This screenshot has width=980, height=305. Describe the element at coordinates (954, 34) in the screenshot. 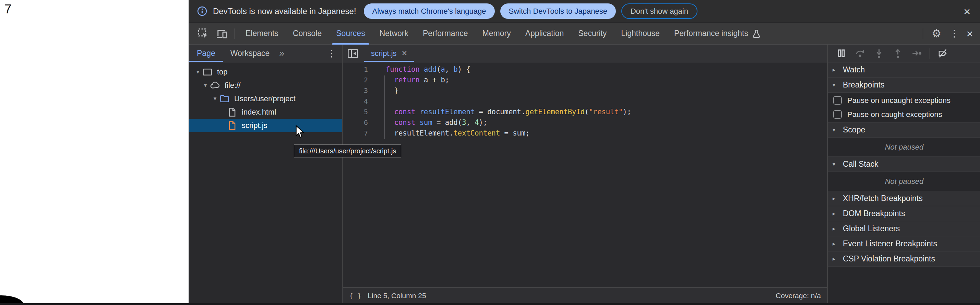

I see `more-options-icon: ⋮` at that location.